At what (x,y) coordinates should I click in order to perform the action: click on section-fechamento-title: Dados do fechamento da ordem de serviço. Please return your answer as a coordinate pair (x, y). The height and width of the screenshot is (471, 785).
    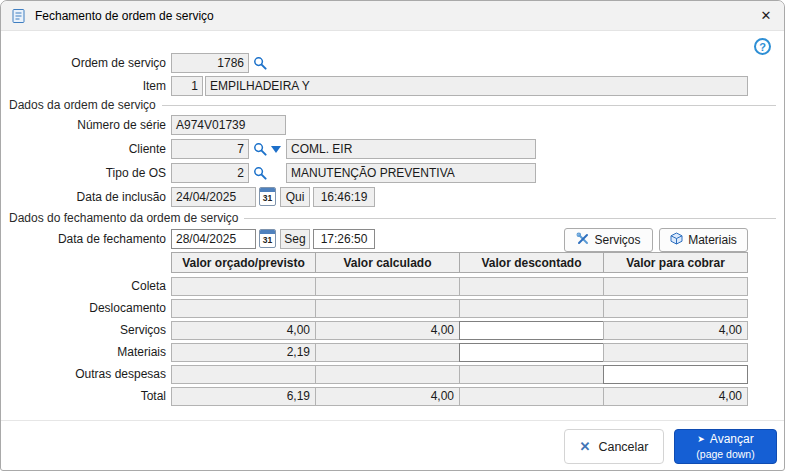
    Looking at the image, I should click on (124, 218).